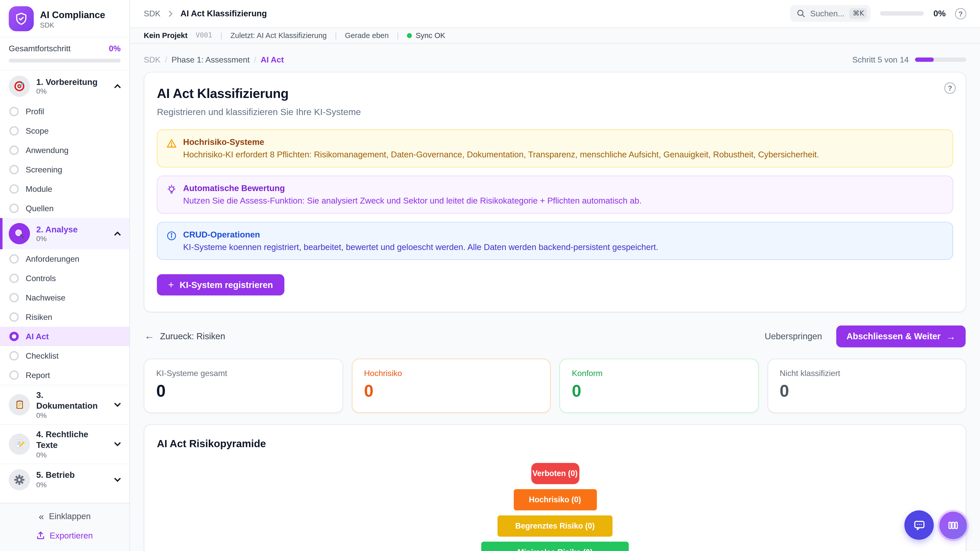 The width and height of the screenshot is (980, 551). Describe the element at coordinates (858, 14) in the screenshot. I see `keyboard-shortcut-badge: ⌘K` at that location.